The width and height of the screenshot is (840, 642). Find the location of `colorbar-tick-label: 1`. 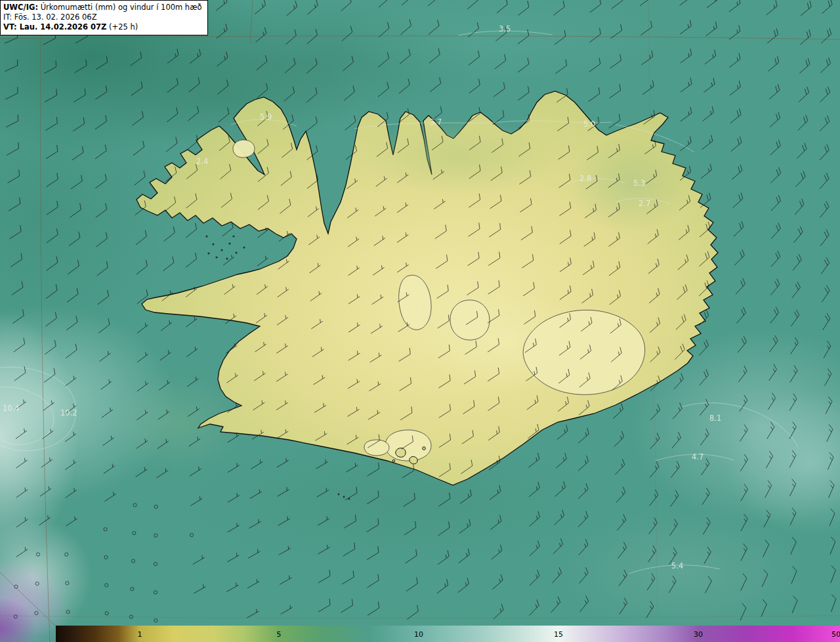

colorbar-tick-label: 1 is located at coordinates (140, 634).